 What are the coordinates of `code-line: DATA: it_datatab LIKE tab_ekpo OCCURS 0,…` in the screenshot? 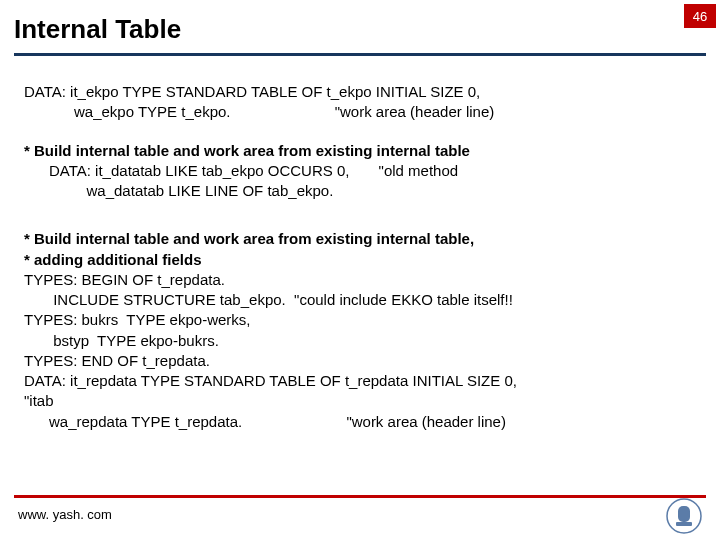 It's located at (360, 171).